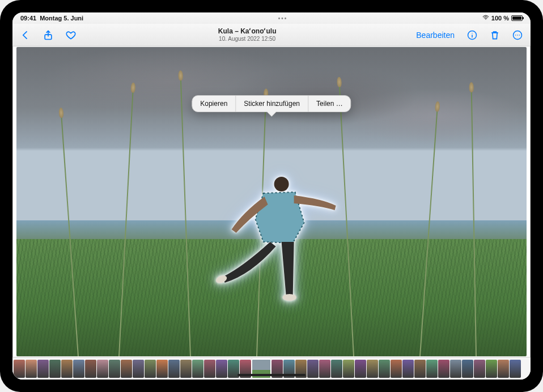 This screenshot has width=543, height=392. I want to click on context-share: Teilen …, so click(329, 104).